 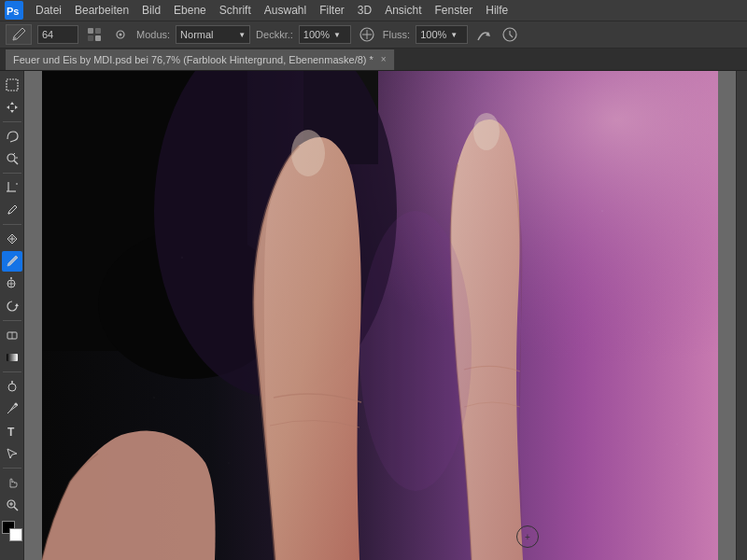 I want to click on path-select-tool, so click(x=12, y=454).